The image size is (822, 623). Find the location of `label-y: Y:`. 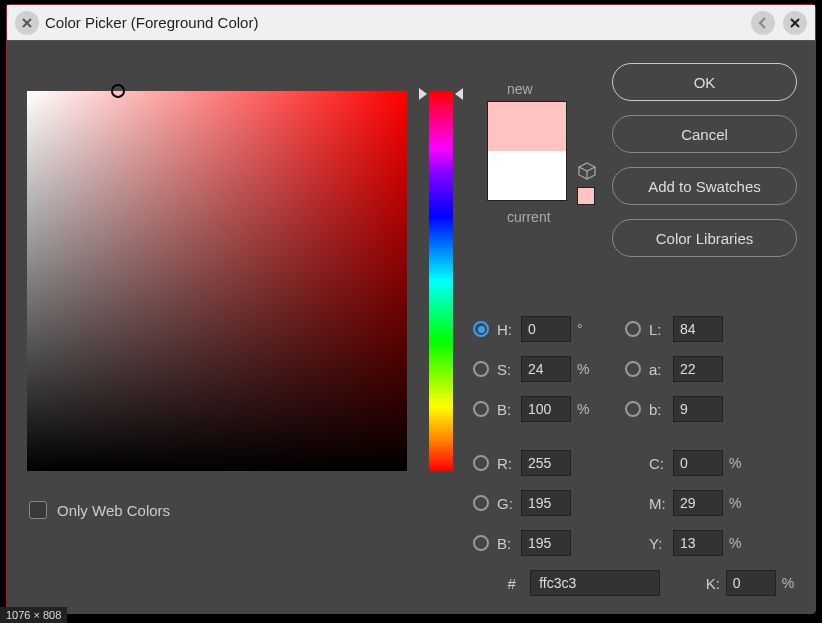

label-y: Y: is located at coordinates (661, 544).